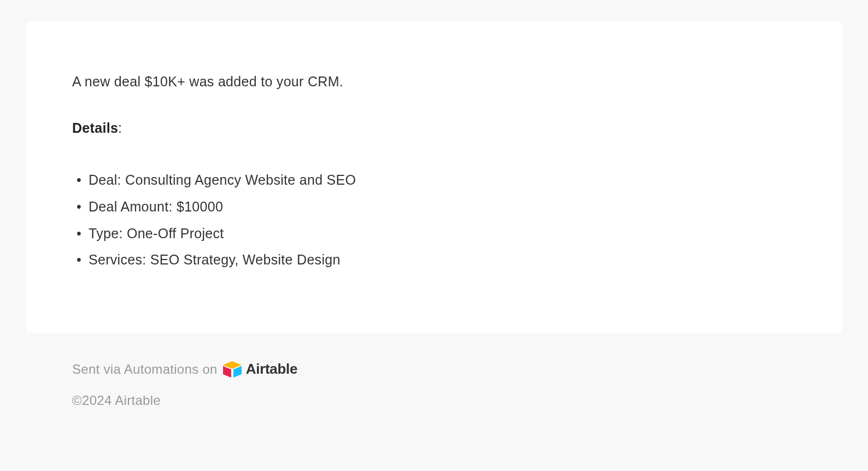 The width and height of the screenshot is (868, 471). Describe the element at coordinates (457, 369) in the screenshot. I see `sent-via-row: Sent via Automations on Airtable` at that location.